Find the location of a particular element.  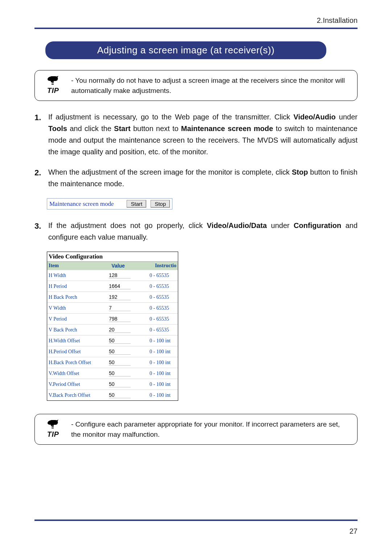

breadcrumb: 2.Installation is located at coordinates (196, 20).